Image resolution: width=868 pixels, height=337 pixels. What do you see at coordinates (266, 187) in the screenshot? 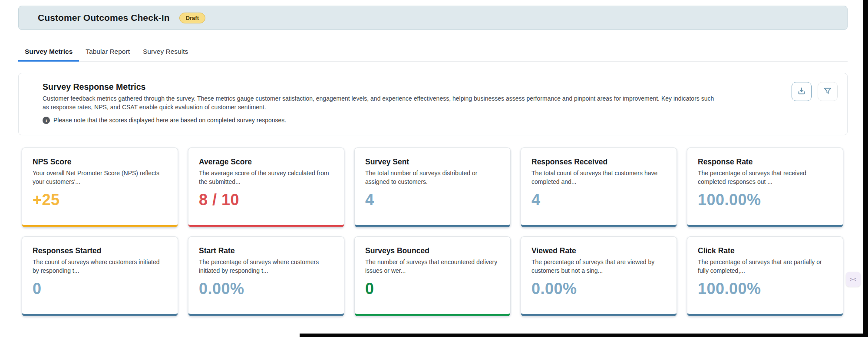
I see `metric-card-average-score: Average Score The average score of the s…` at bounding box center [266, 187].